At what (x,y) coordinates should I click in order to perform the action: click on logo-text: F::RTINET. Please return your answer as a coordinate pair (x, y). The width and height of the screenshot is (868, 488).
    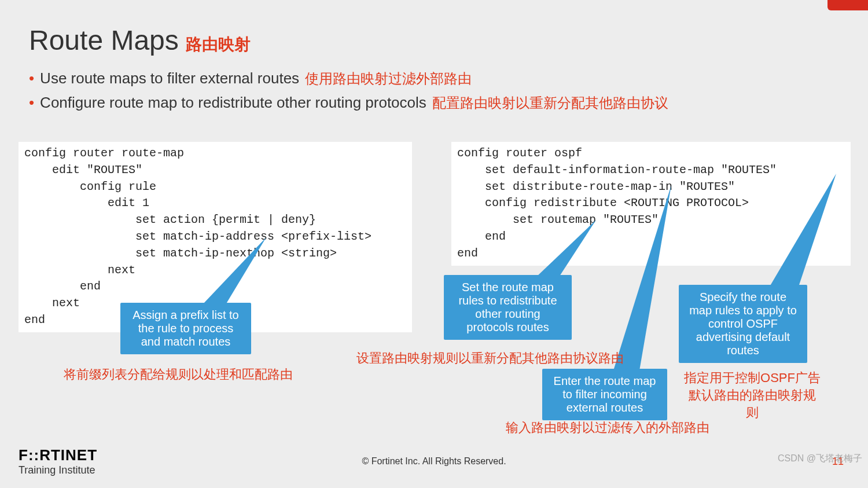
    Looking at the image, I should click on (58, 455).